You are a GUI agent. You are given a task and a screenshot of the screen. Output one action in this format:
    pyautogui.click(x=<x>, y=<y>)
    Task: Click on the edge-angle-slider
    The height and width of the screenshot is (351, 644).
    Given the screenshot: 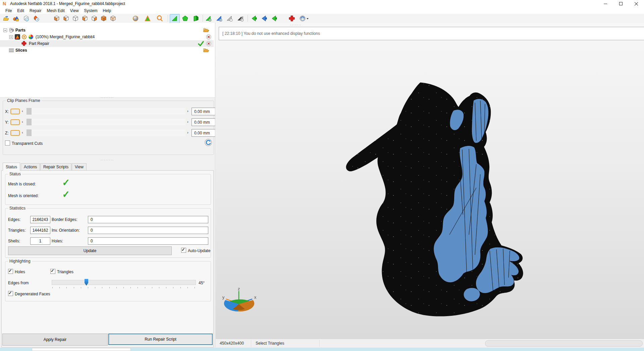 What is the action you would take?
    pyautogui.click(x=124, y=282)
    